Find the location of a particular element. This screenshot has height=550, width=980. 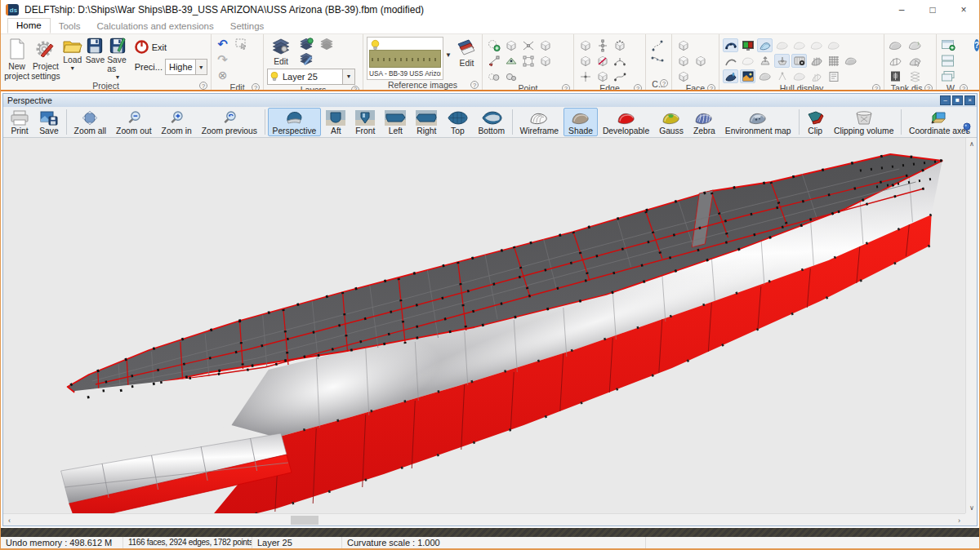

active-layer-button is located at coordinates (305, 59).